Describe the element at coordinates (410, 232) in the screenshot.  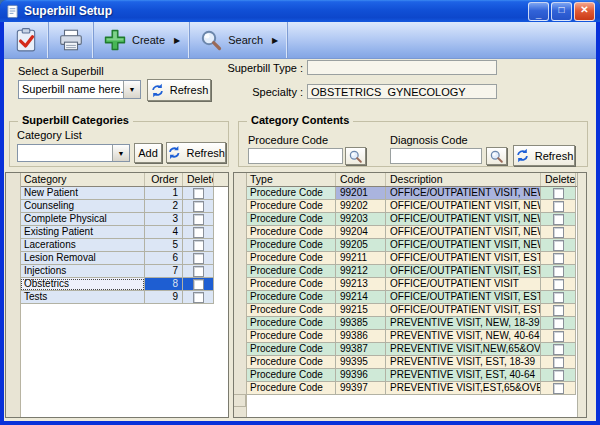
I see `content-row: Procedure Code99204OFFICE/OUTPATIENT VIS…` at that location.